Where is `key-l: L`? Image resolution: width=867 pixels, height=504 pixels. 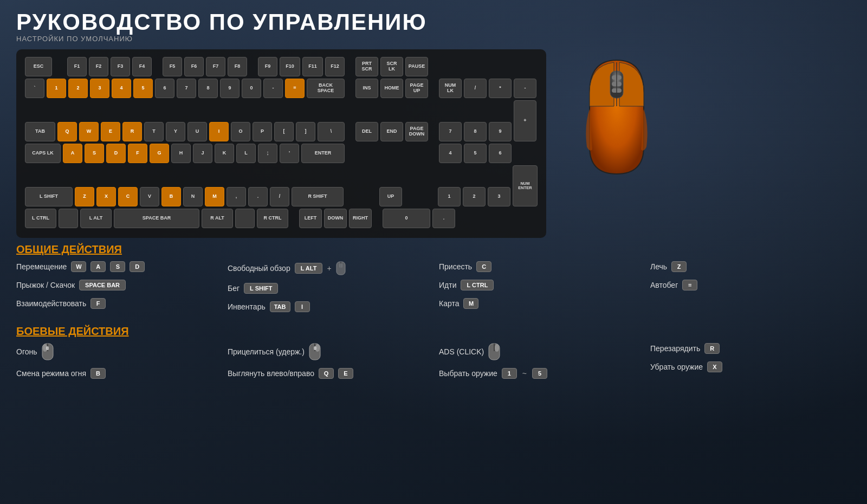 key-l: L is located at coordinates (246, 153).